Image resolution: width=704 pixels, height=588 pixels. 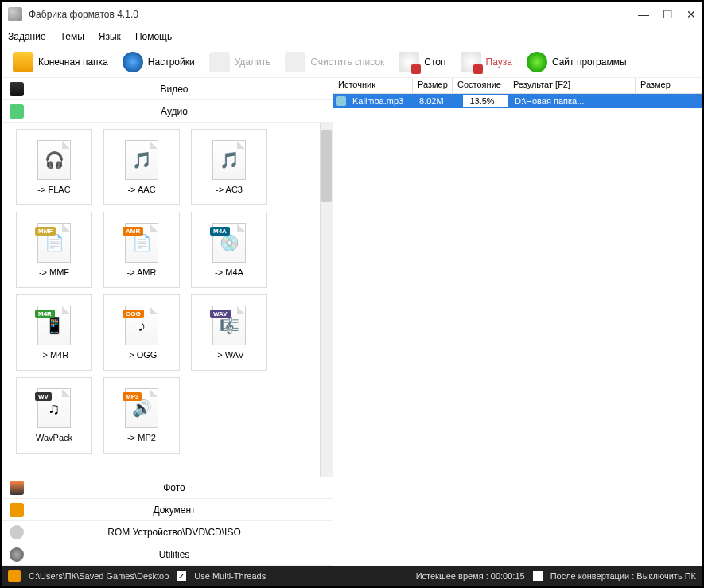 What do you see at coordinates (167, 111) in the screenshot?
I see `category-audio: Аудио` at bounding box center [167, 111].